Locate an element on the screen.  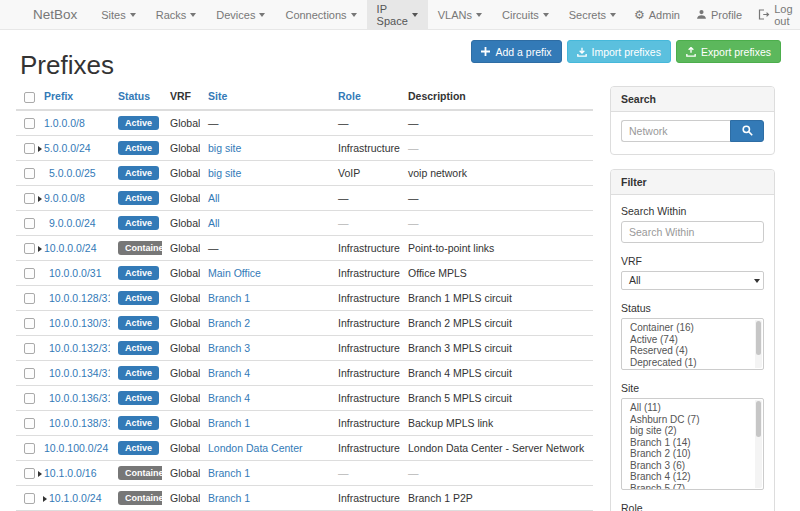
table-row: 1.0.0.0/8ActiveGlobal——— is located at coordinates (304, 123).